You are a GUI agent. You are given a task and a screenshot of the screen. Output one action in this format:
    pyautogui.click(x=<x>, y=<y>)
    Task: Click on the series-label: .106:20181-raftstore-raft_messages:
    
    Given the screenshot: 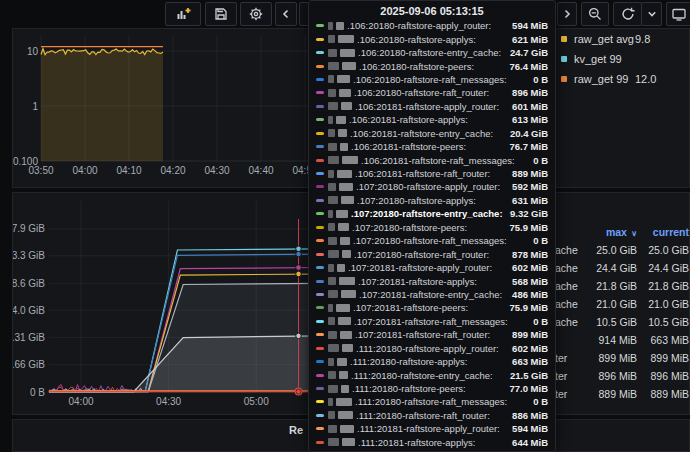 What is the action you would take?
    pyautogui.click(x=438, y=160)
    